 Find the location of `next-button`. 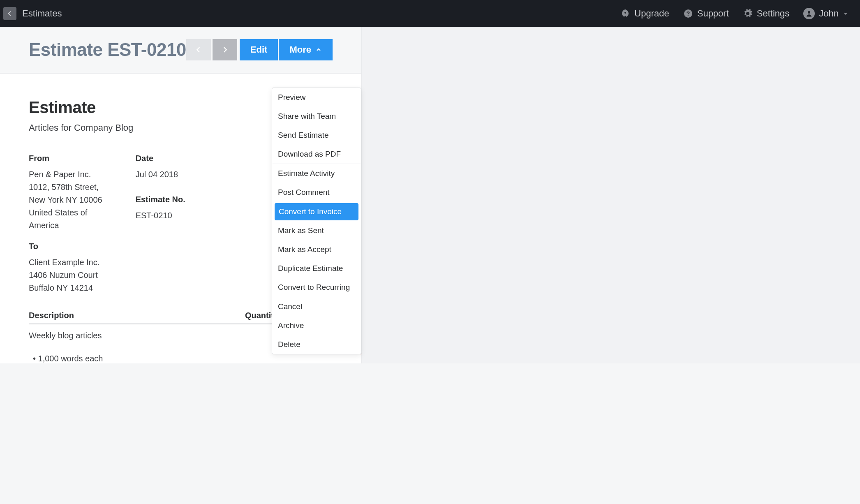

next-button is located at coordinates (225, 50).